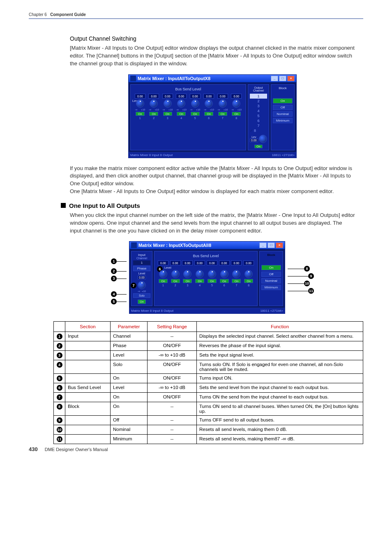 This screenshot has width=392, height=555. Describe the element at coordinates (258, 121) in the screenshot. I see `output-channel-item: 6` at that location.